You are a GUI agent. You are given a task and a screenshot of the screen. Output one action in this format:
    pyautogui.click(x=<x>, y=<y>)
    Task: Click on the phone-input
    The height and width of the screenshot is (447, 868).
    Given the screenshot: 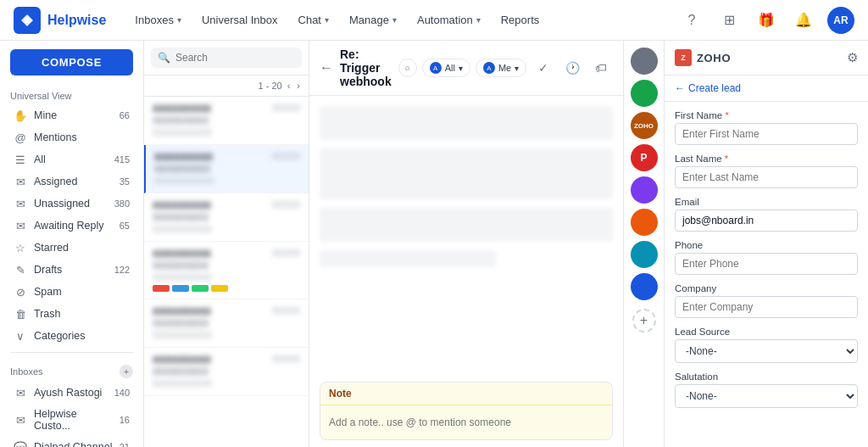 What is the action you would take?
    pyautogui.click(x=766, y=264)
    